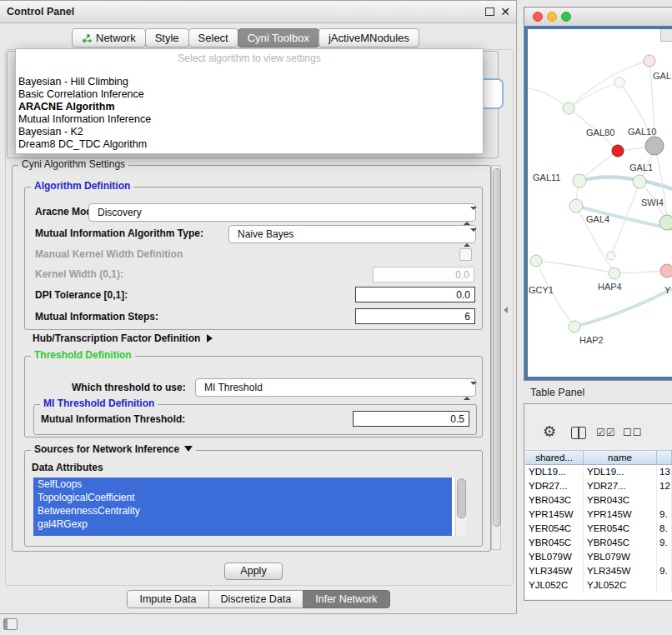 Image resolution: width=672 pixels, height=635 pixels. Describe the element at coordinates (257, 599) in the screenshot. I see `tab-discretize-data: Discretize Data` at that location.